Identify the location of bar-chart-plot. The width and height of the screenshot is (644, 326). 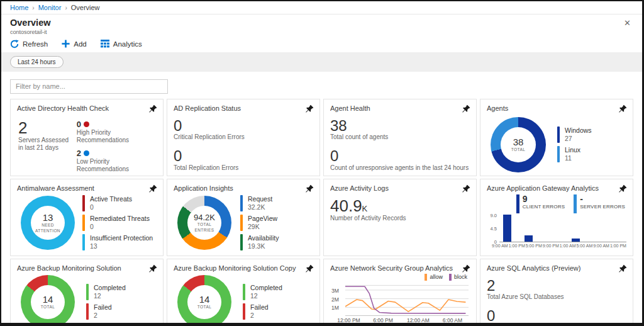
(563, 228).